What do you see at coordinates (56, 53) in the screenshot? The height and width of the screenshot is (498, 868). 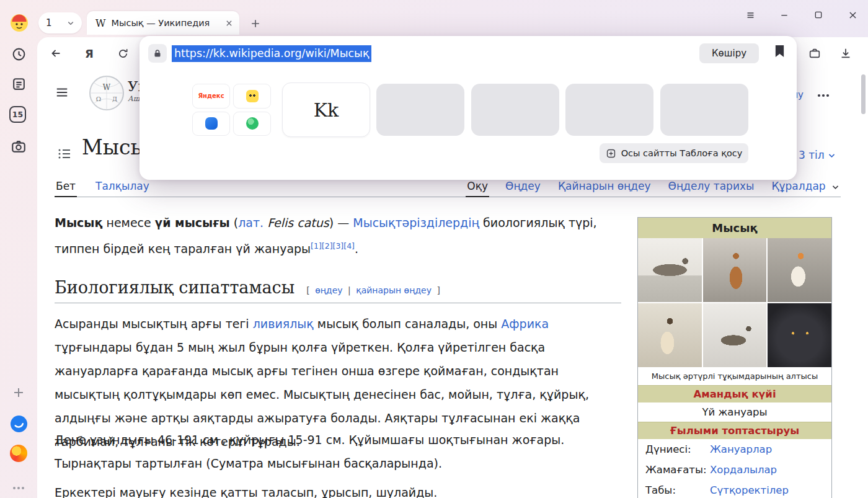 I see `back-button` at bounding box center [56, 53].